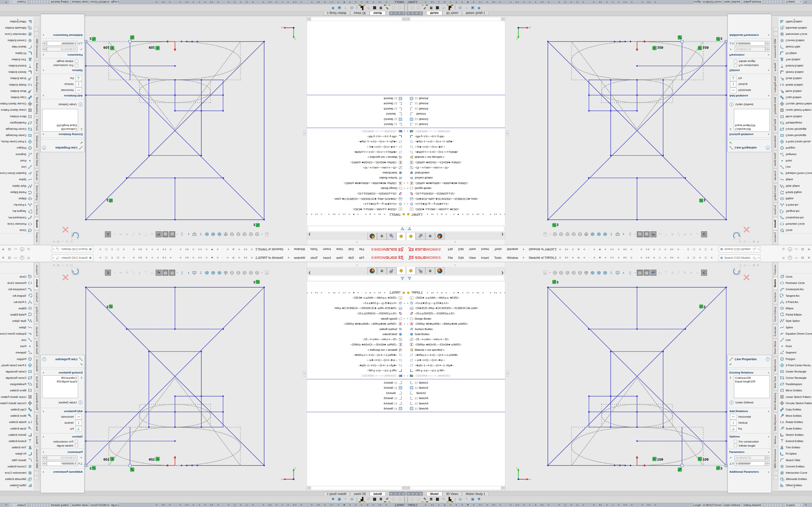 The image size is (812, 507). Describe the element at coordinates (759, 258) in the screenshot. I see `search-dropdown-icon: ▾` at that location.